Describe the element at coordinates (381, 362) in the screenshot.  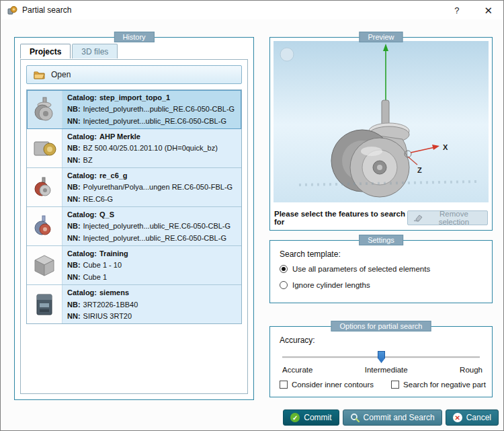
I see `partial-search-options-group: Options for partial search Accuracy: Acc…` at that location.